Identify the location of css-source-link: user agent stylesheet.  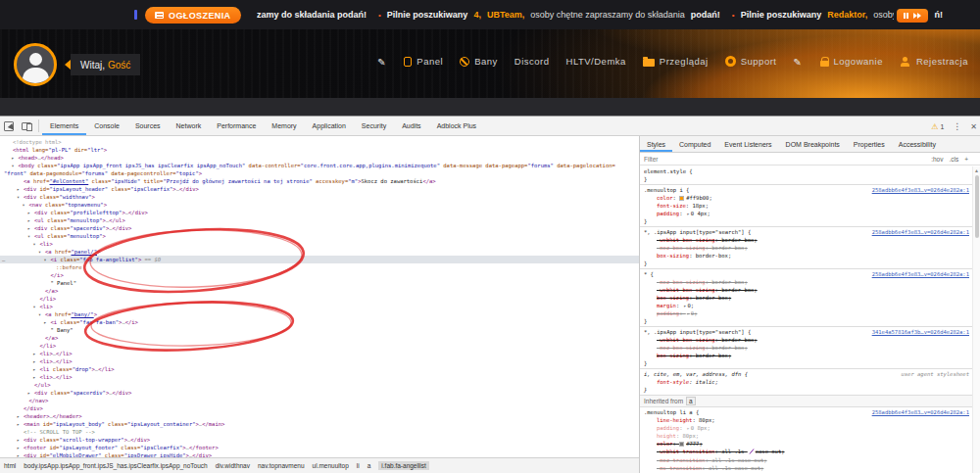
(932, 374).